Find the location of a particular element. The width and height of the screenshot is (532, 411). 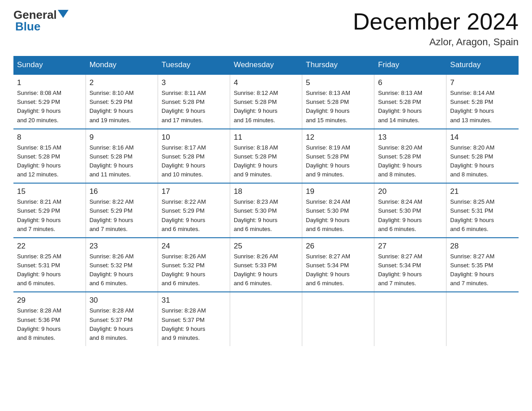

calendar-cell: 27Sunrise: 8:27 AMSunset: 5:34 PMDayligh… is located at coordinates (410, 265).